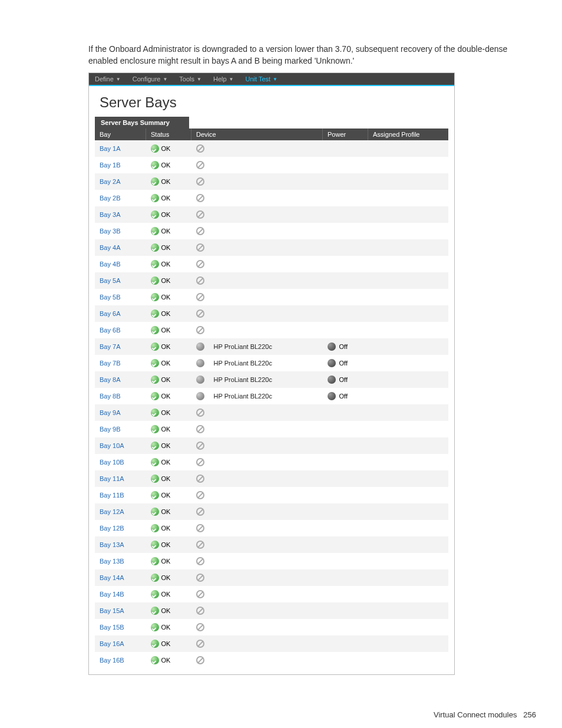 This screenshot has width=562, height=728. What do you see at coordinates (110, 281) in the screenshot?
I see `bay-link: Bay 5A` at bounding box center [110, 281].